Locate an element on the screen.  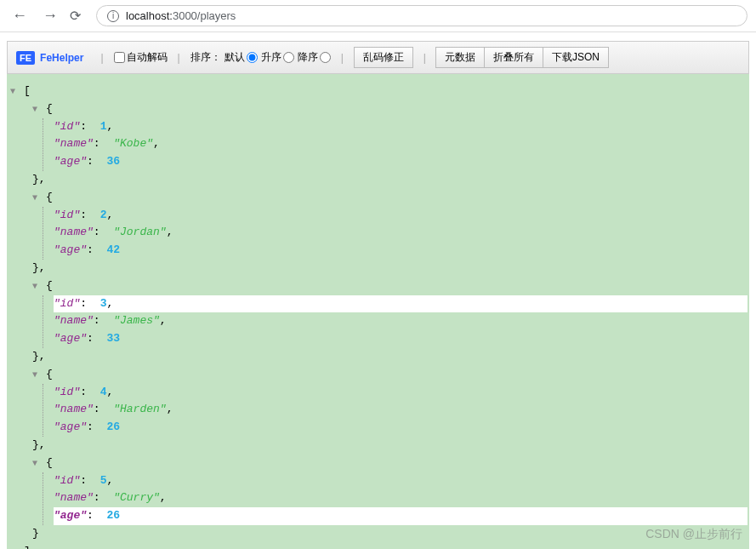
json-kv: "name": "Kobe", is located at coordinates (401, 145).